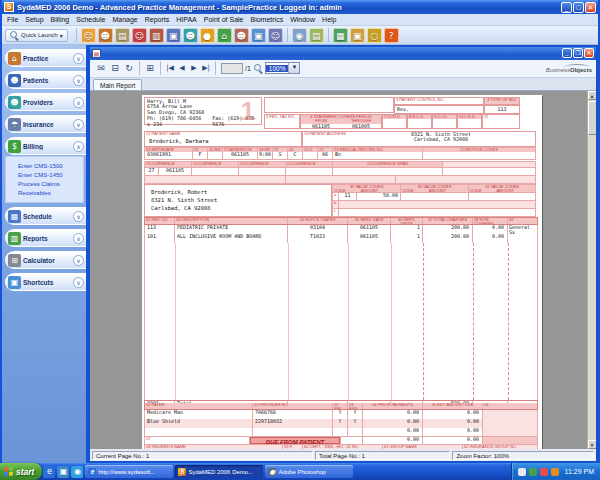  What do you see at coordinates (266, 20) in the screenshot?
I see `menu-biometrics: Biometrics` at bounding box center [266, 20].